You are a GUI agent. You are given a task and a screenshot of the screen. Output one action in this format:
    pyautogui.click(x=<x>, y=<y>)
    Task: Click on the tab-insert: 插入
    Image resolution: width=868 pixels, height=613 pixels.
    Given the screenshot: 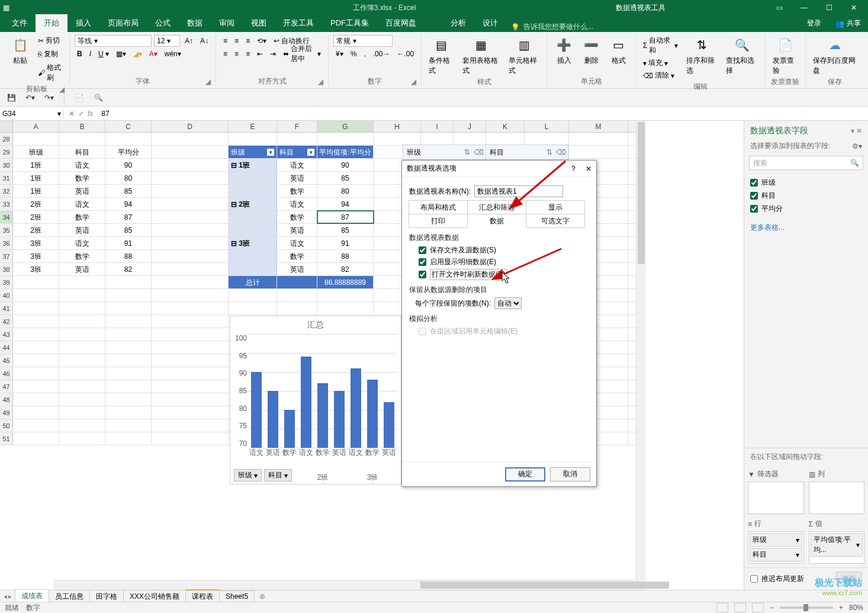 What is the action you would take?
    pyautogui.click(x=83, y=23)
    